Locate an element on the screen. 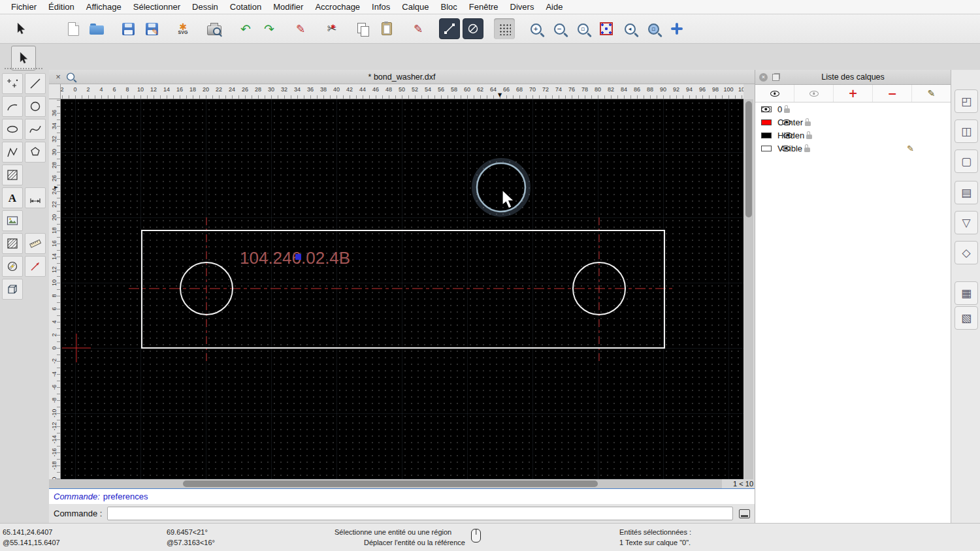  zoom-window-button: ▫ is located at coordinates (653, 29).